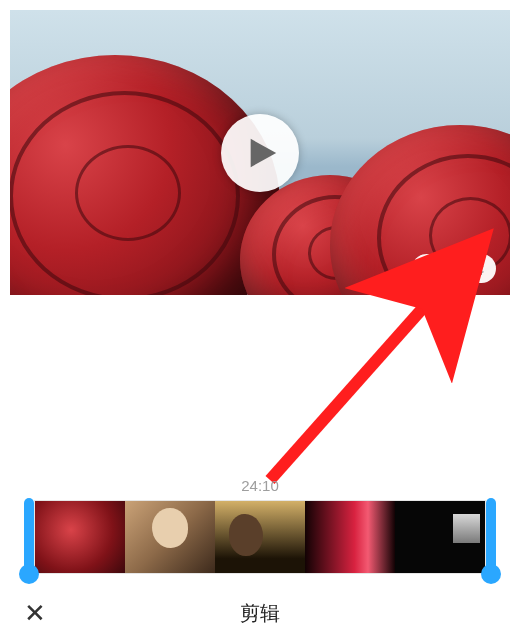 The height and width of the screenshot is (638, 520). I want to click on page-title: 剪辑, so click(260, 614).